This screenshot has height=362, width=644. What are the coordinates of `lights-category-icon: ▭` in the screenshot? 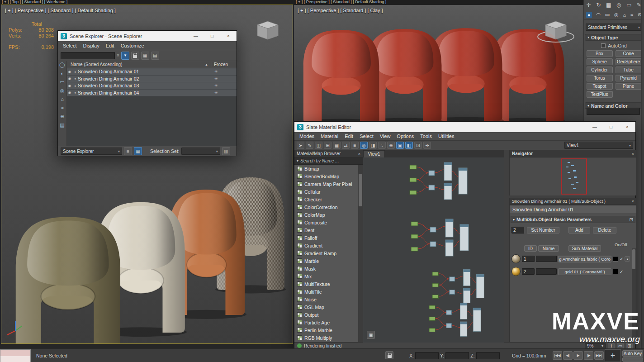 It's located at (607, 14).